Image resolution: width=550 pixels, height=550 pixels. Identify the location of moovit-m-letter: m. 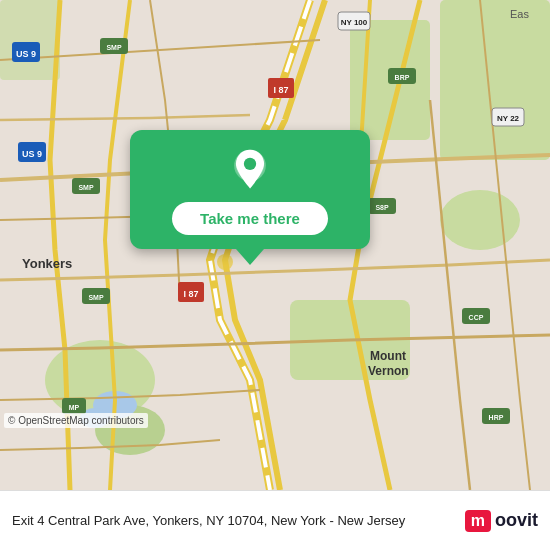
(478, 521).